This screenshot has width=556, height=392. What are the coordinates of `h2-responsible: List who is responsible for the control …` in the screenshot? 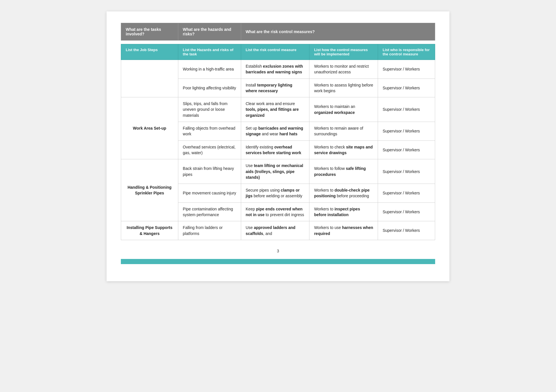 It's located at (407, 52).